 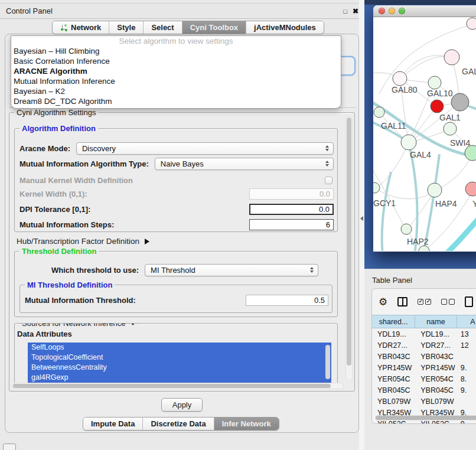 What do you see at coordinates (424, 390) in the screenshot?
I see `table-row: YBR045CYBR045C9.` at bounding box center [424, 390].